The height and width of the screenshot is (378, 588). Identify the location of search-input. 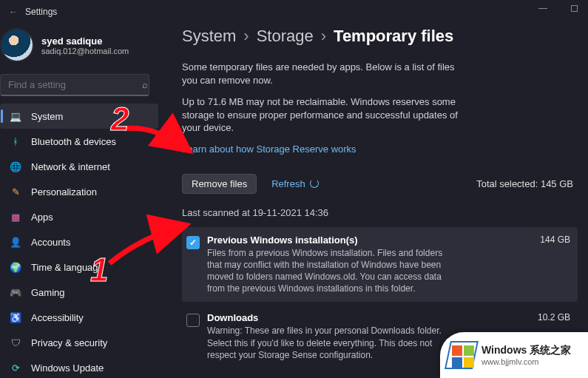
(75, 85).